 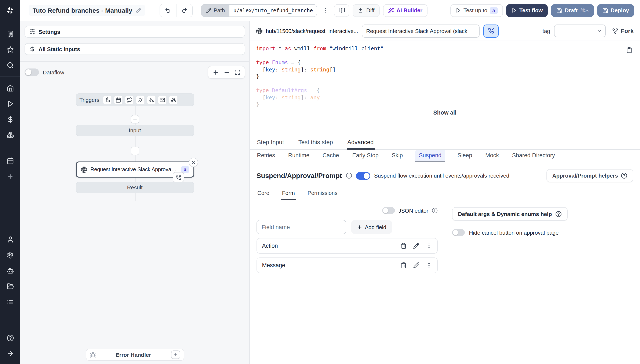 I want to click on step-name-input, so click(x=421, y=31).